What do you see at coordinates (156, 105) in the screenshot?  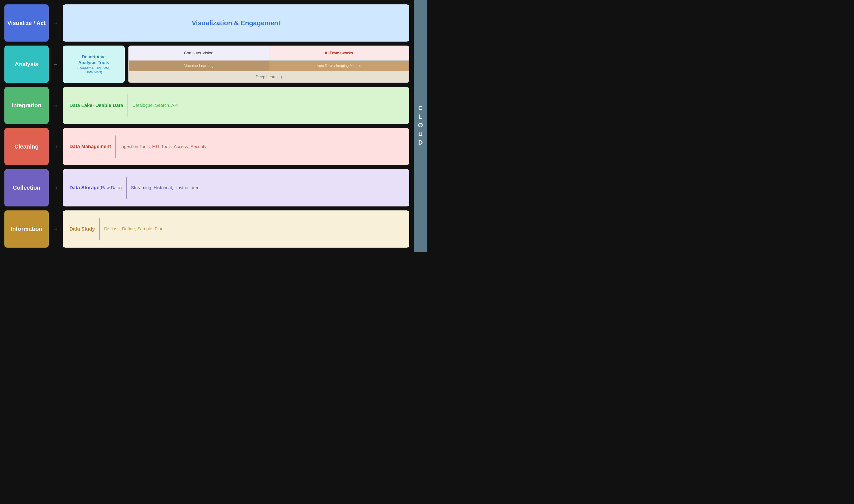 I see `integration-sub-text: Catalogue, Search, API` at bounding box center [156, 105].